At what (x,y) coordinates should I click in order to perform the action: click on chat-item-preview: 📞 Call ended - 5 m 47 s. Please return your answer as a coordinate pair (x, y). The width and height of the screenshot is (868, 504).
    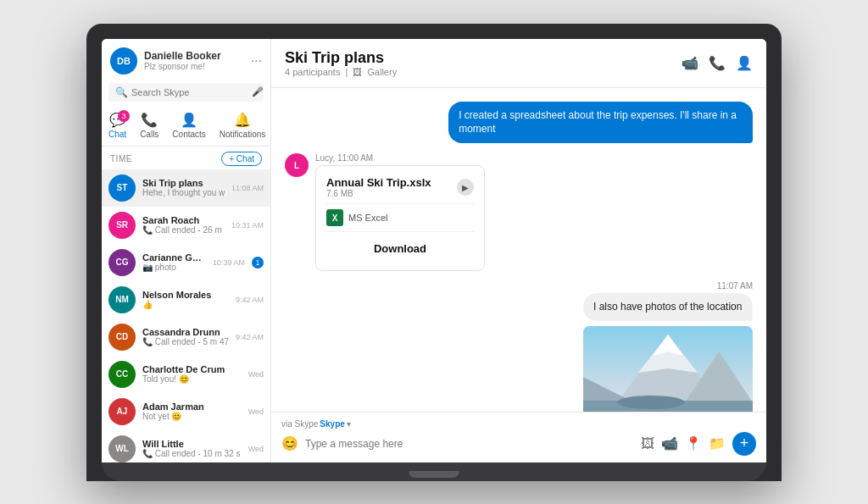
    Looking at the image, I should click on (186, 342).